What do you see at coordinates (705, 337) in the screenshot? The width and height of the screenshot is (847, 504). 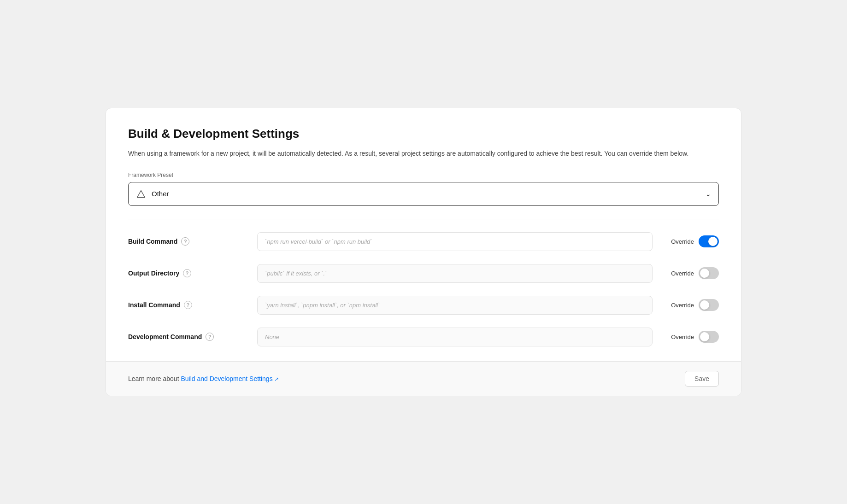 I see `development-command-toggle-thumb` at bounding box center [705, 337].